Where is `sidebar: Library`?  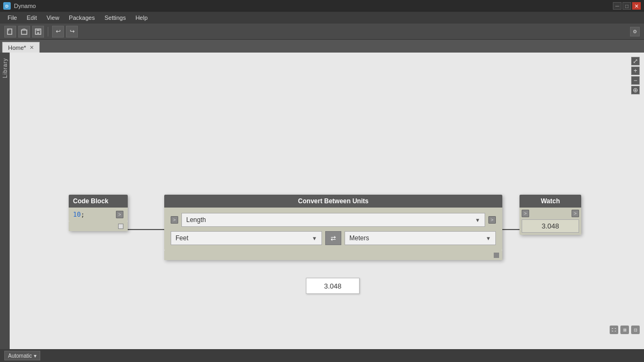 sidebar: Library is located at coordinates (5, 201).